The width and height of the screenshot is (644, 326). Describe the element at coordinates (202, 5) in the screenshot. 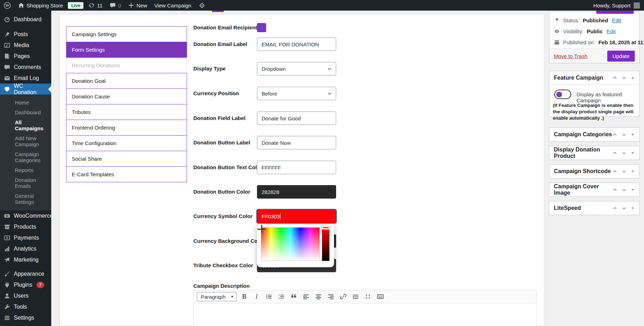

I see `litespeed-toolbar-button` at that location.